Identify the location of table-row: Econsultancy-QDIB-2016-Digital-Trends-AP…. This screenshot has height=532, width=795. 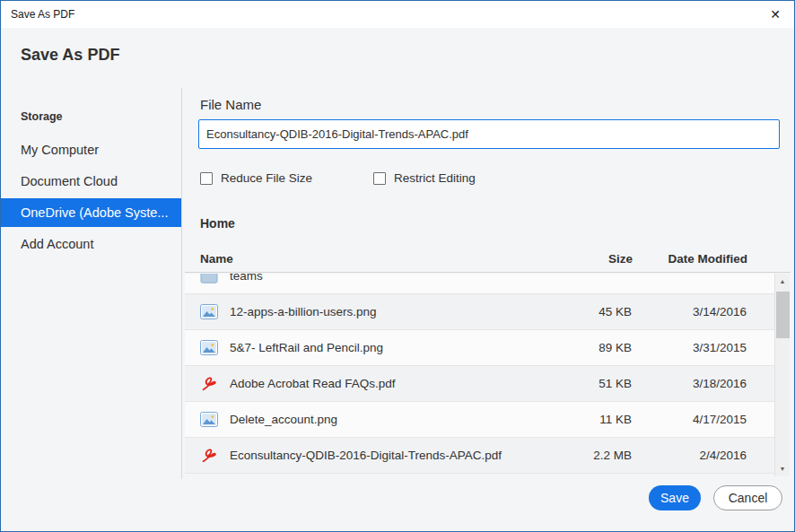
(479, 456).